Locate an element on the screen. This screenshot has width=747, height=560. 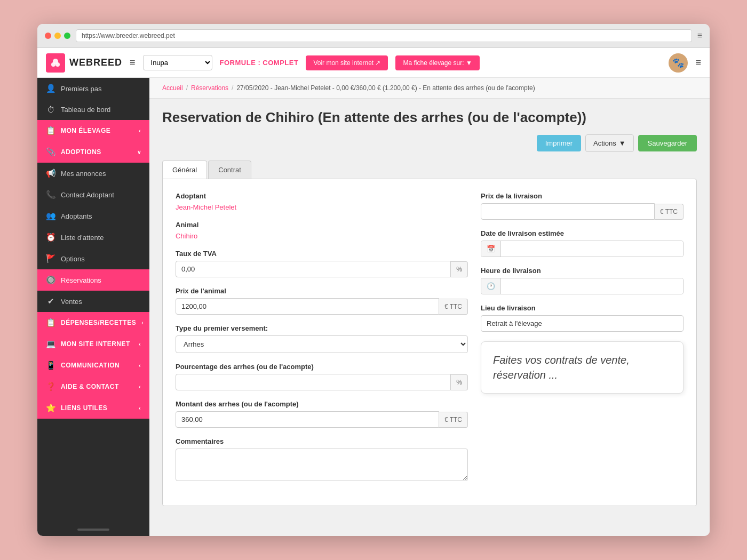
sidebar-section-adoptions: 📎 ADOPTIONS ∨ is located at coordinates (93, 152).